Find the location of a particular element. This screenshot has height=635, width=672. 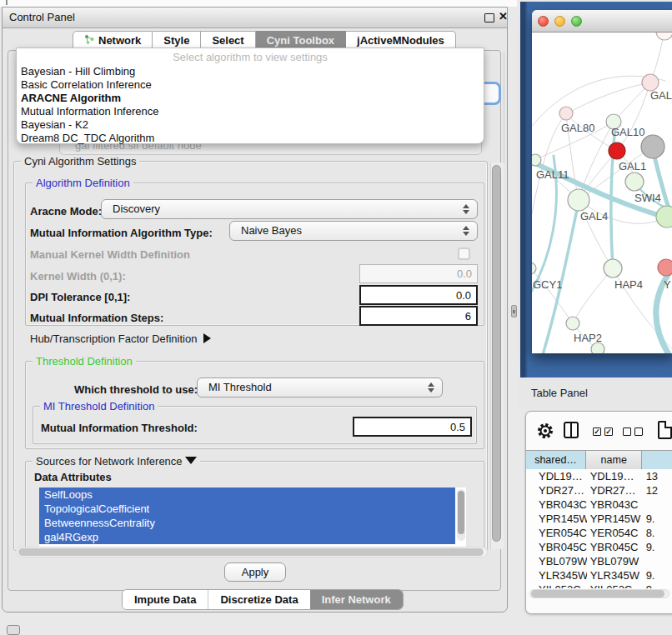

kernel-width-label: Kernel Width (0,1): is located at coordinates (78, 277).